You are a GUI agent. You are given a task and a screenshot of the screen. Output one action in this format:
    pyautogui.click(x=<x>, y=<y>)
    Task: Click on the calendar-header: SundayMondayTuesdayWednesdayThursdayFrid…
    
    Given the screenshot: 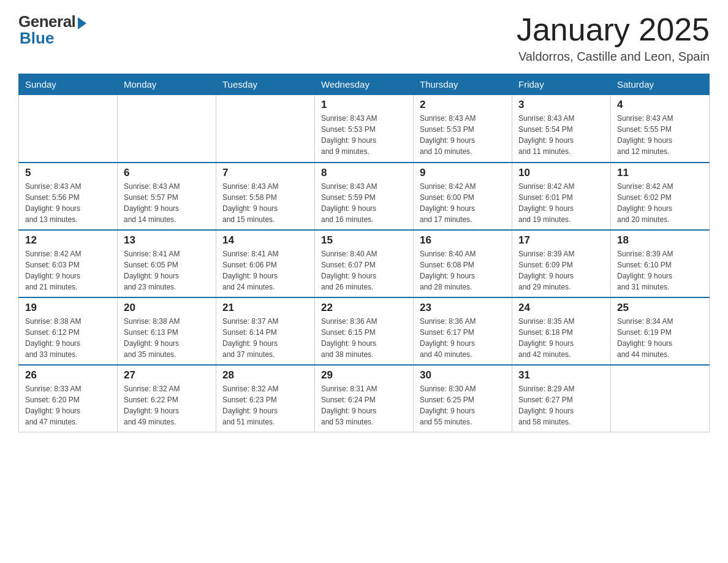 What is the action you would take?
    pyautogui.click(x=364, y=85)
    